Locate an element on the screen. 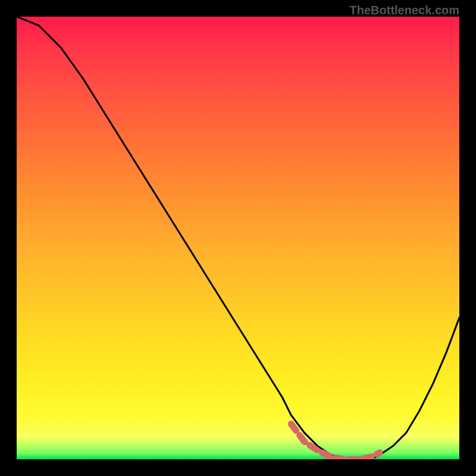 The height and width of the screenshot is (476, 476). optimal-range-marker-path is located at coordinates (336, 442).